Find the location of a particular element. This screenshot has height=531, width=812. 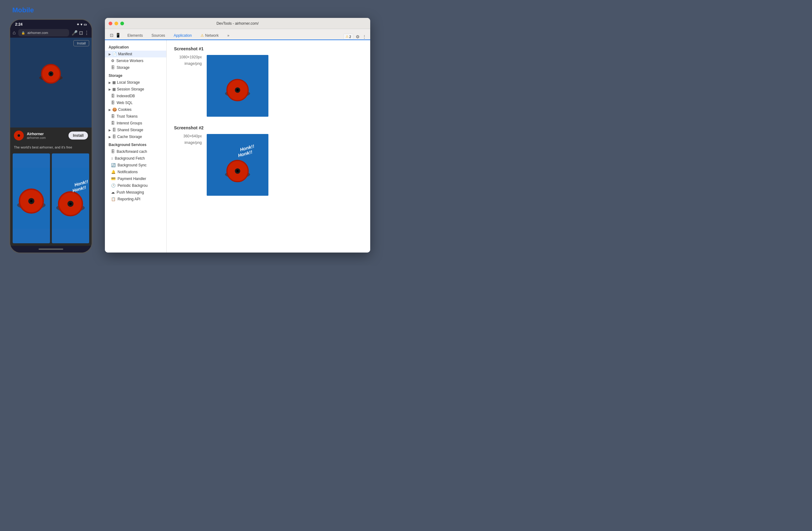

sidebar-item-periodic-background: 🕐 Periodic Backgrou is located at coordinates (135, 185).